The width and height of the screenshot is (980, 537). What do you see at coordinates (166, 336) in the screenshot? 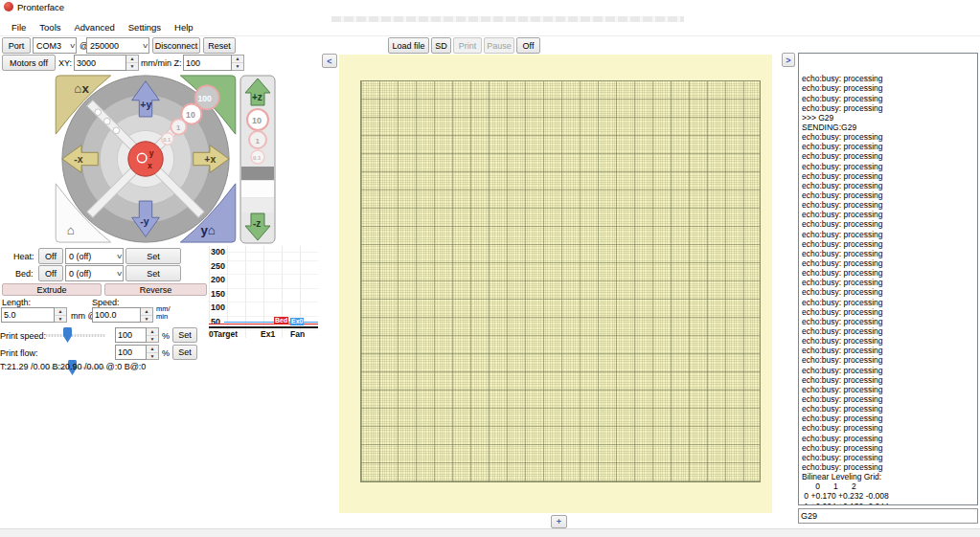
I see `percent-label: %` at bounding box center [166, 336].